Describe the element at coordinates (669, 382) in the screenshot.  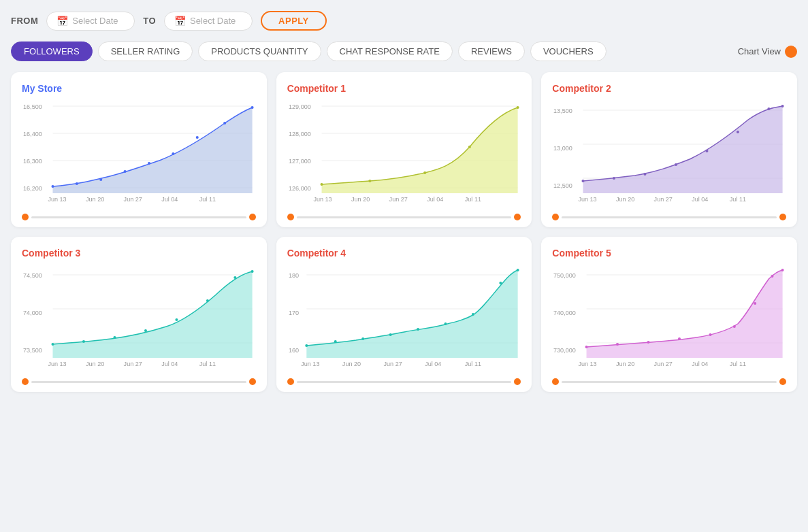
I see `slider-competitor5` at that location.